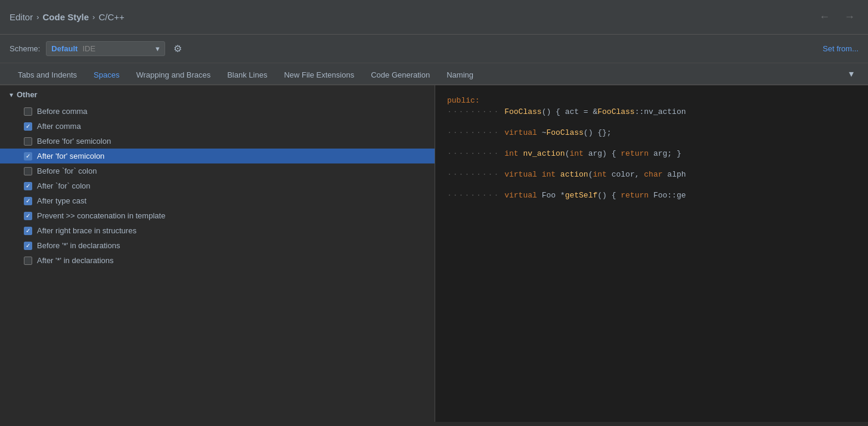  What do you see at coordinates (28, 156) in the screenshot?
I see `checkbox-after-for-semicolon` at bounding box center [28, 156].